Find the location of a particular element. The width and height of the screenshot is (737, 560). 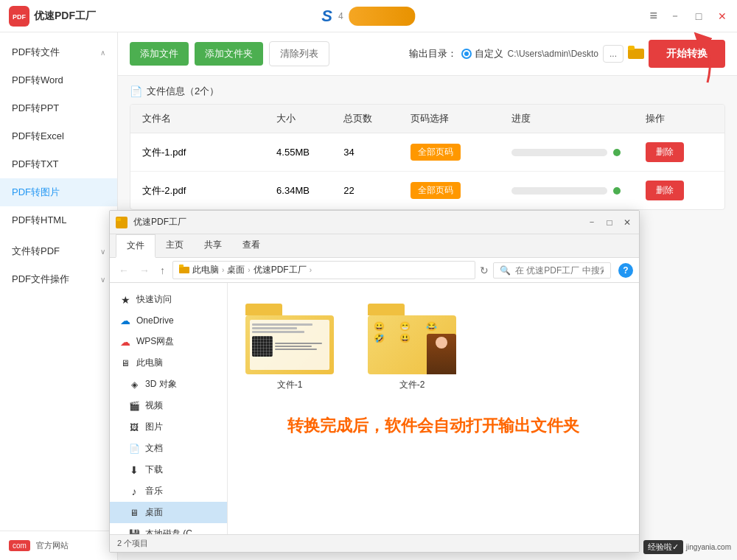

disk-icon: 💾 is located at coordinates (134, 532).